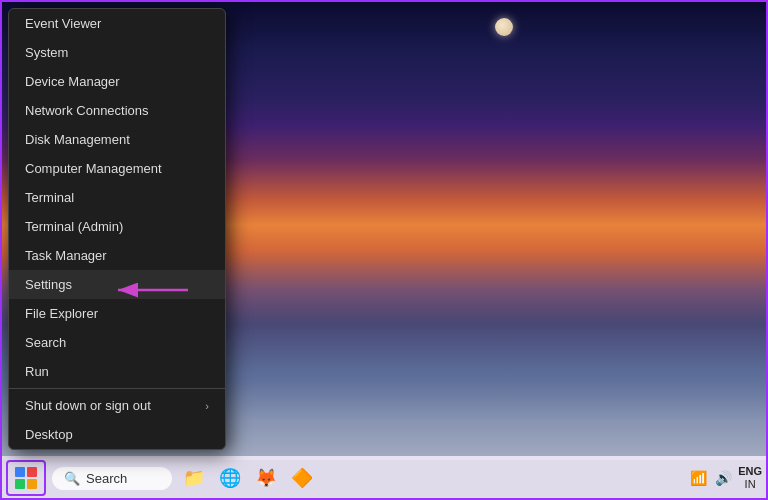  What do you see at coordinates (750, 484) in the screenshot?
I see `lang-line2: IN` at bounding box center [750, 484].